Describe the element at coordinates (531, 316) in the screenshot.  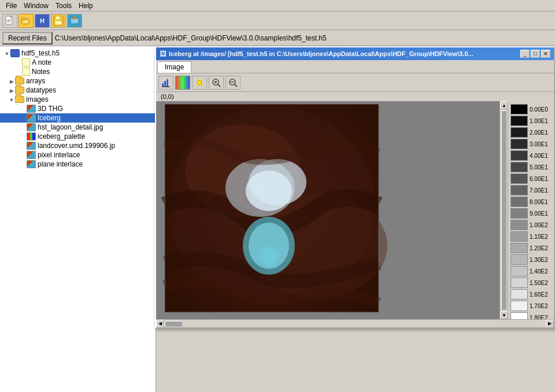
I see `colormap-entry: 1.80E2` at that location.